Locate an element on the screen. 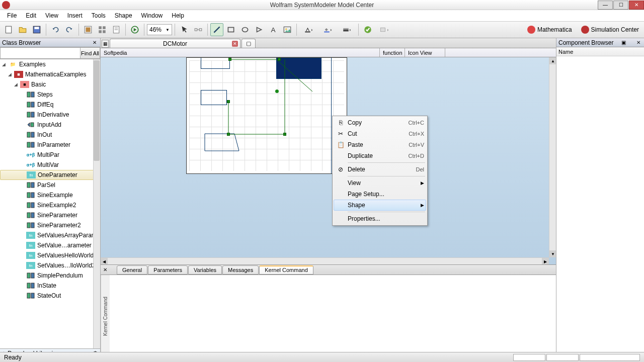 The width and height of the screenshot is (644, 362). list-item: StateOut is located at coordinates (50, 296).